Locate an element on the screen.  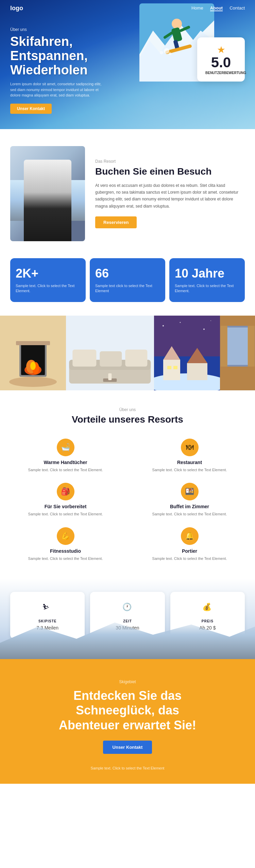
advantage-desc-4: Sample text. Click to select the Text El… is located at coordinates (65, 559).